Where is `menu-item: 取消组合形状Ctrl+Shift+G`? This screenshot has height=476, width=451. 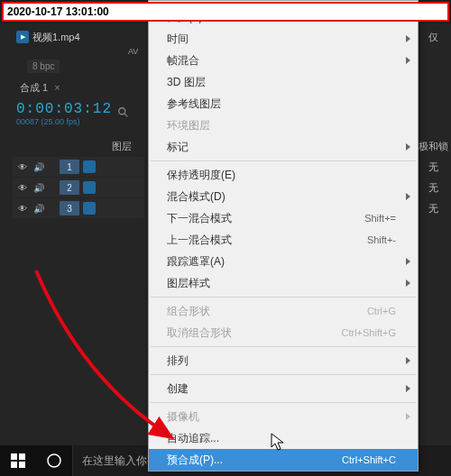
menu-item: 取消组合形状Ctrl+Shift+G is located at coordinates (283, 333).